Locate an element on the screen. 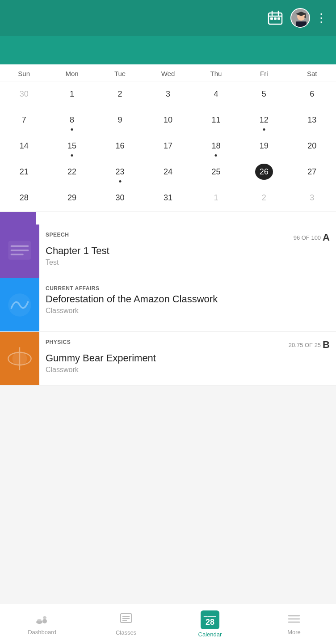 The image size is (336, 644). event-type-1: Classwork is located at coordinates (188, 311).